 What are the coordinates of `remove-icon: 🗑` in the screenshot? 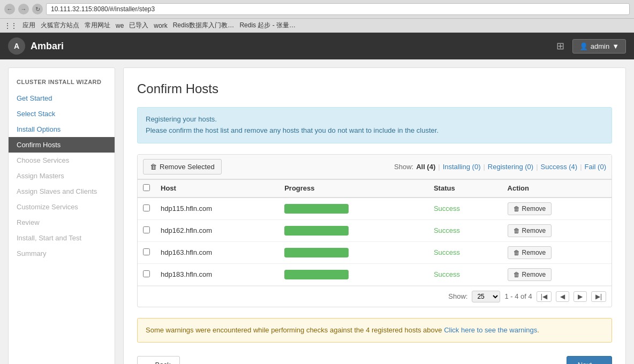 It's located at (517, 253).